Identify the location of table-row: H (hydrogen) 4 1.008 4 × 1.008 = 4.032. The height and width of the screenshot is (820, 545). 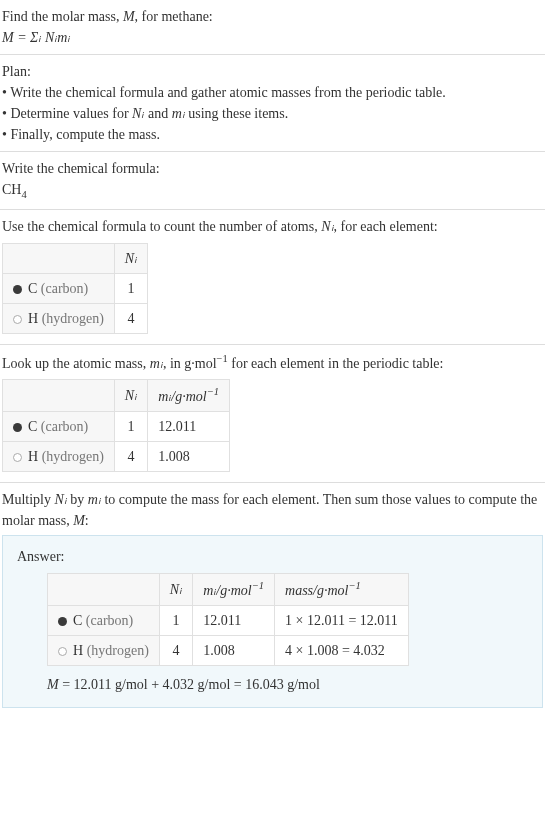
(228, 650).